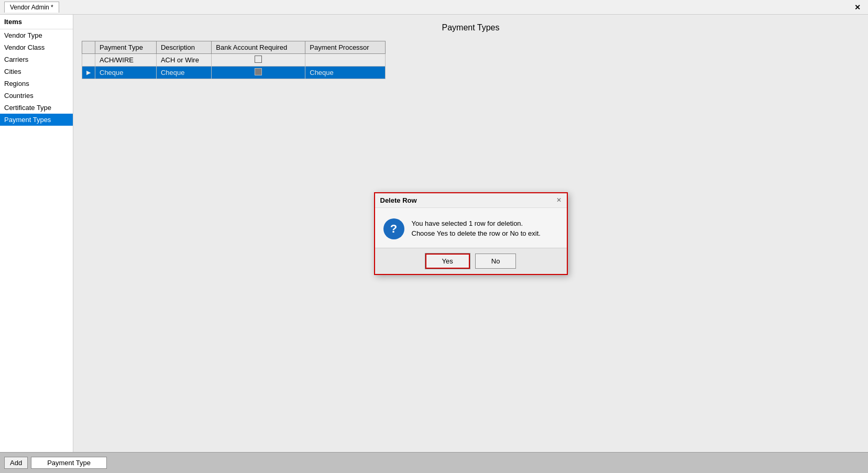  What do you see at coordinates (471, 228) in the screenshot?
I see `dialog-body: ? You have selected 1 row for deletion. …` at bounding box center [471, 228].